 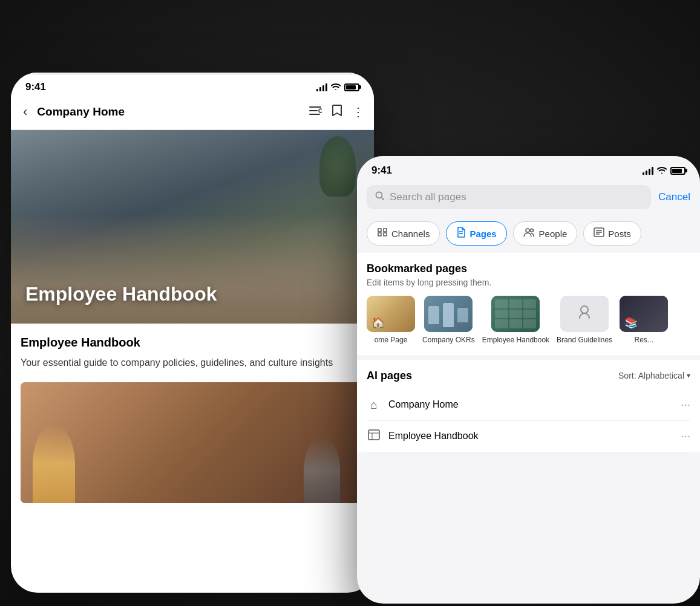 What do you see at coordinates (483, 233) in the screenshot?
I see `tab-pages-label: Pages` at bounding box center [483, 233].